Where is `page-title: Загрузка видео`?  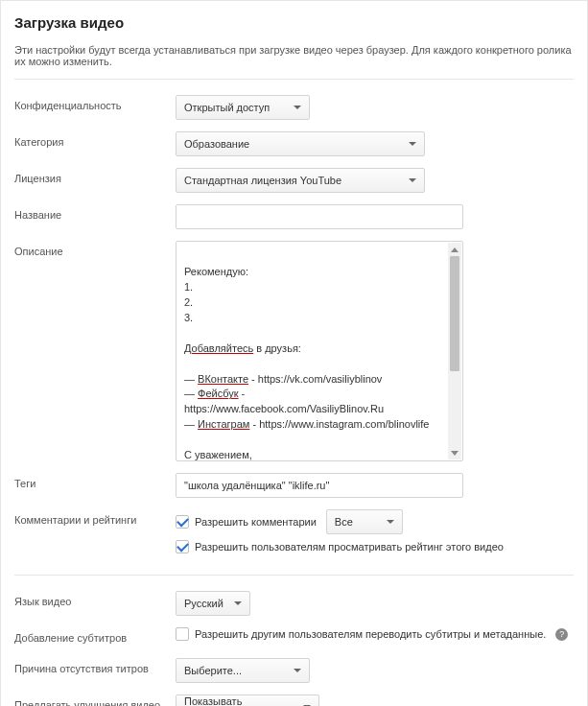
page-title: Загрузка видео is located at coordinates (294, 23).